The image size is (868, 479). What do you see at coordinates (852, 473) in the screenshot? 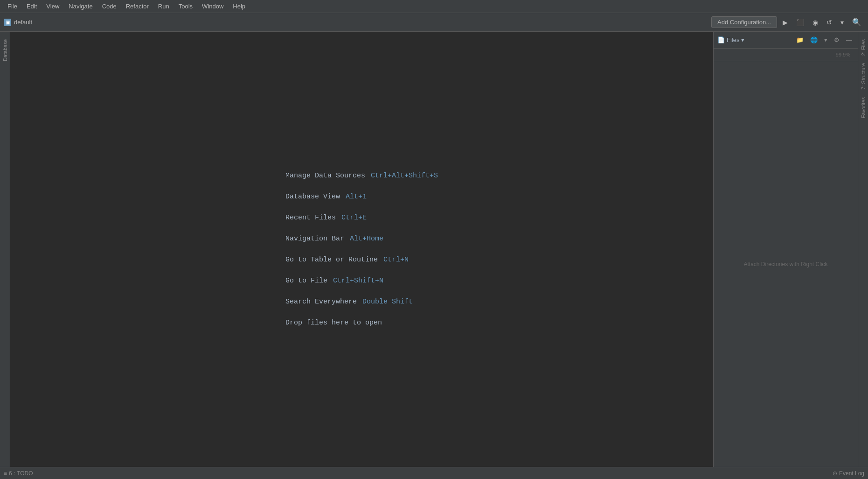
I see `event-log-label: Event Log` at bounding box center [852, 473].